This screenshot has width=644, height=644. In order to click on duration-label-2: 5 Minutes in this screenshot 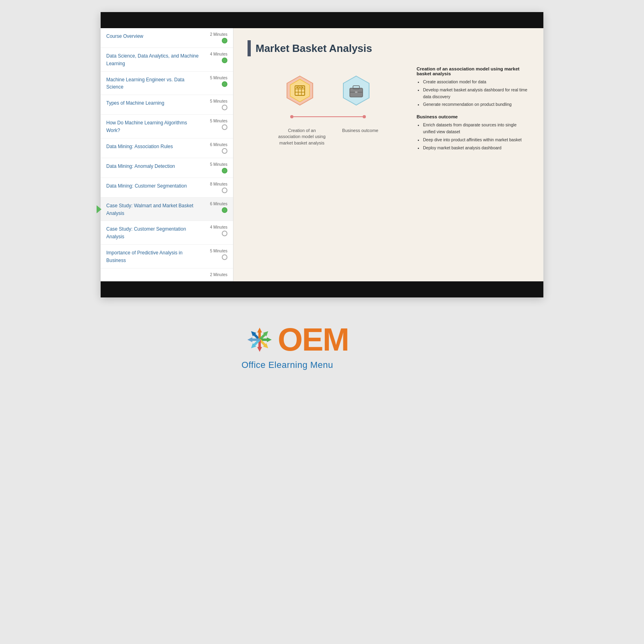, I will do `click(219, 78)`.